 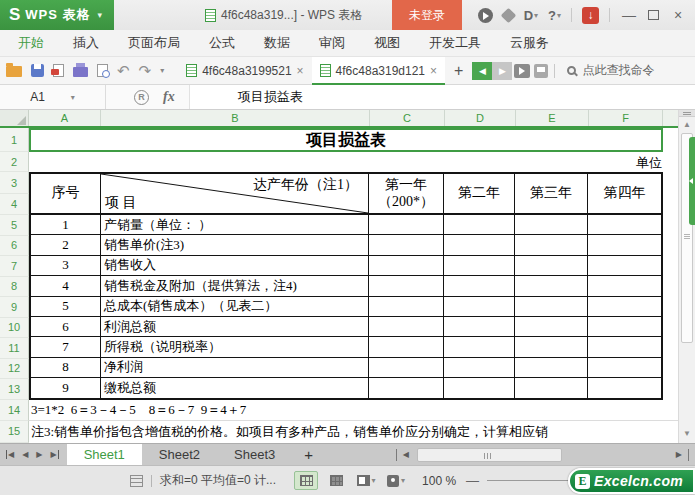 What do you see at coordinates (104, 454) in the screenshot?
I see `sheet-tab-sheet1: Sheet1` at bounding box center [104, 454].